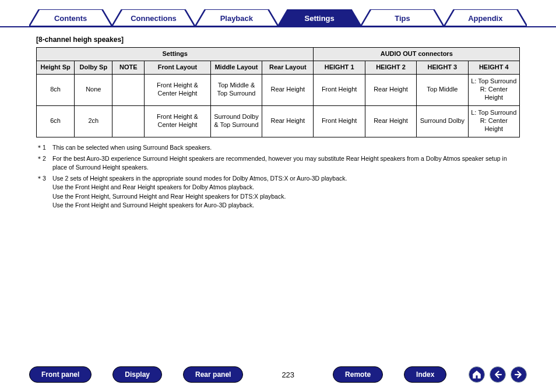  I want to click on footnote-mark: ＊2, so click(42, 163).